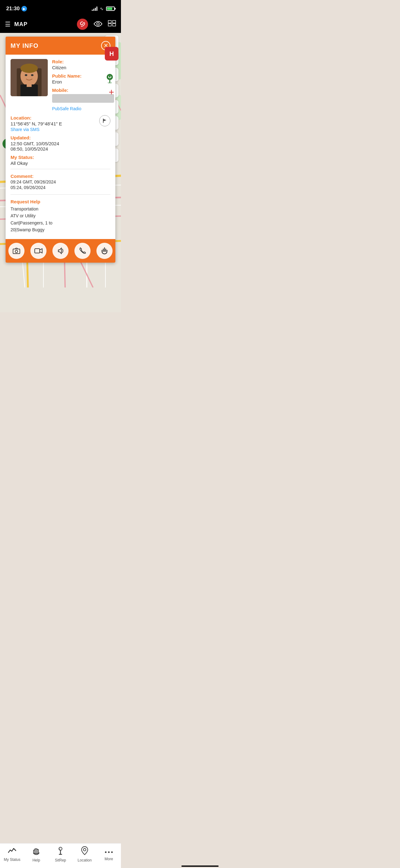 The width and height of the screenshot is (400, 868). What do you see at coordinates (61, 46) in the screenshot?
I see `panel-header: MY INFO ✕` at bounding box center [61, 46].